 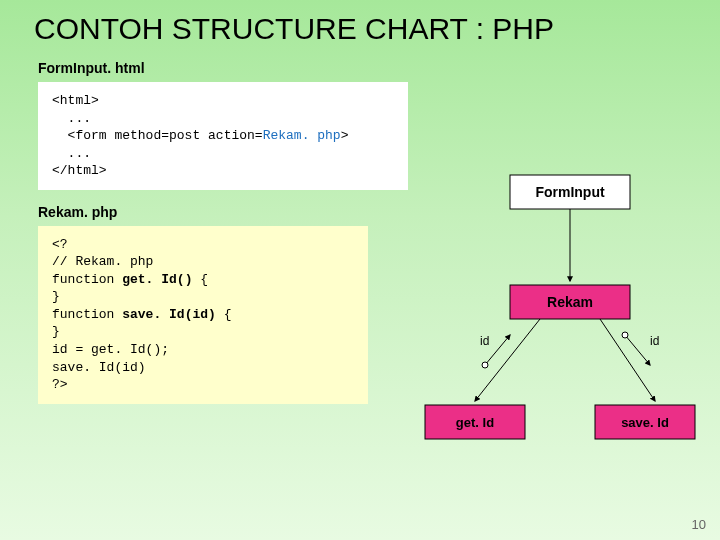 I want to click on edge-label-id-left: id, so click(x=484, y=341).